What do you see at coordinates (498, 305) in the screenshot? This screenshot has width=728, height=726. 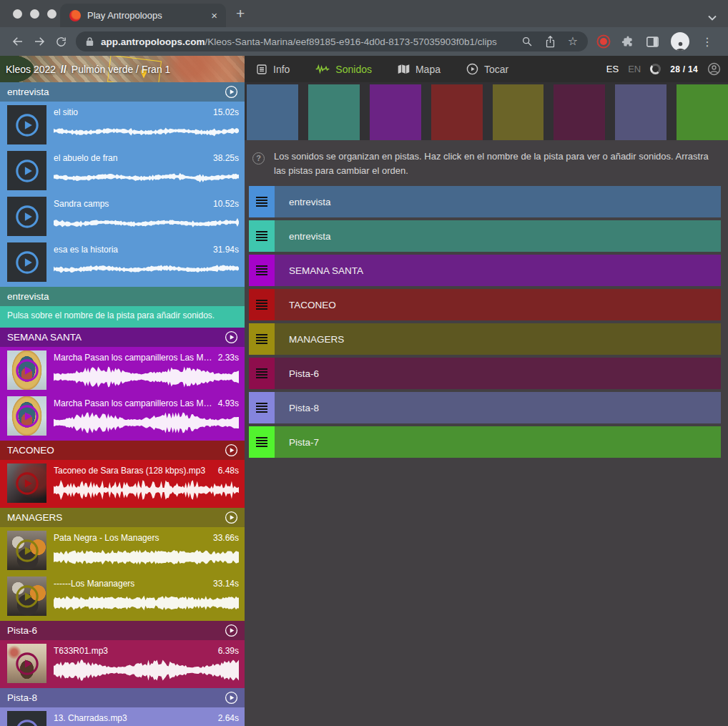 I see `track-row-body: TACONEO` at bounding box center [498, 305].